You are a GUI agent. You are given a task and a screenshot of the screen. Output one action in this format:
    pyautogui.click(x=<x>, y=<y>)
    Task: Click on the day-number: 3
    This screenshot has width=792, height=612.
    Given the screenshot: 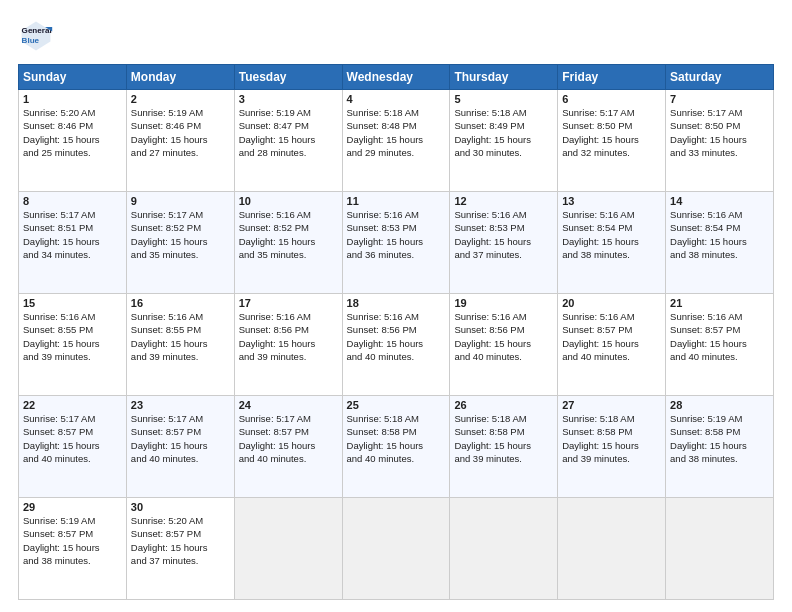 What is the action you would take?
    pyautogui.click(x=288, y=99)
    